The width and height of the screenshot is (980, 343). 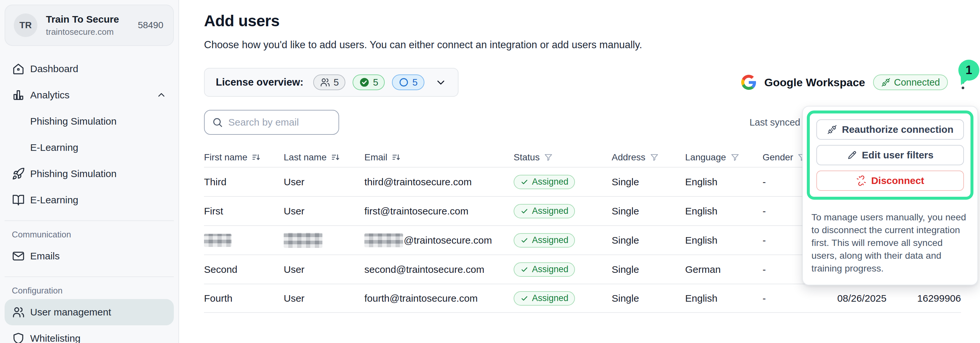 I want to click on last-synced-label: Last synced, so click(x=775, y=122).